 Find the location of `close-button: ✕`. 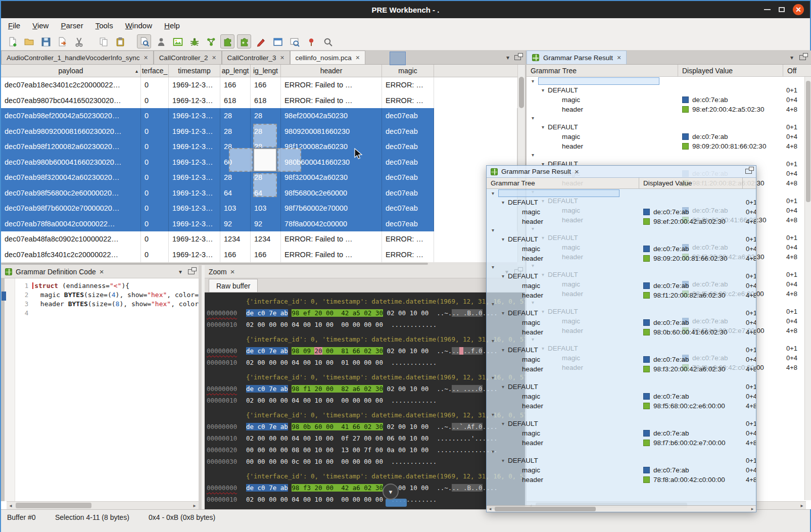

close-button: ✕ is located at coordinates (798, 10).